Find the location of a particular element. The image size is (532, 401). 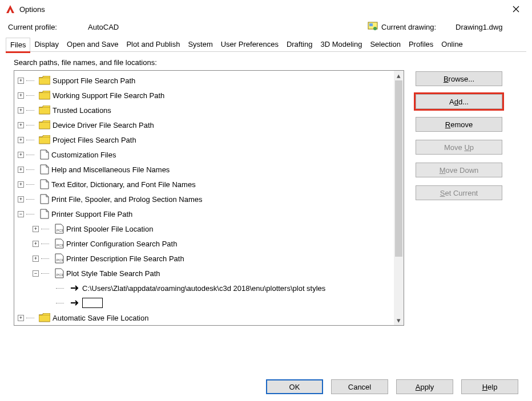

current-drawing-value: Drawing1.dwg is located at coordinates (490, 27).